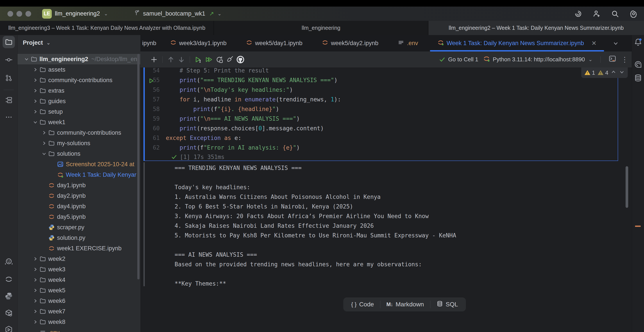 The height and width of the screenshot is (332, 644). What do you see at coordinates (9, 279) in the screenshot?
I see `jupyter-tool-button` at bounding box center [9, 279].